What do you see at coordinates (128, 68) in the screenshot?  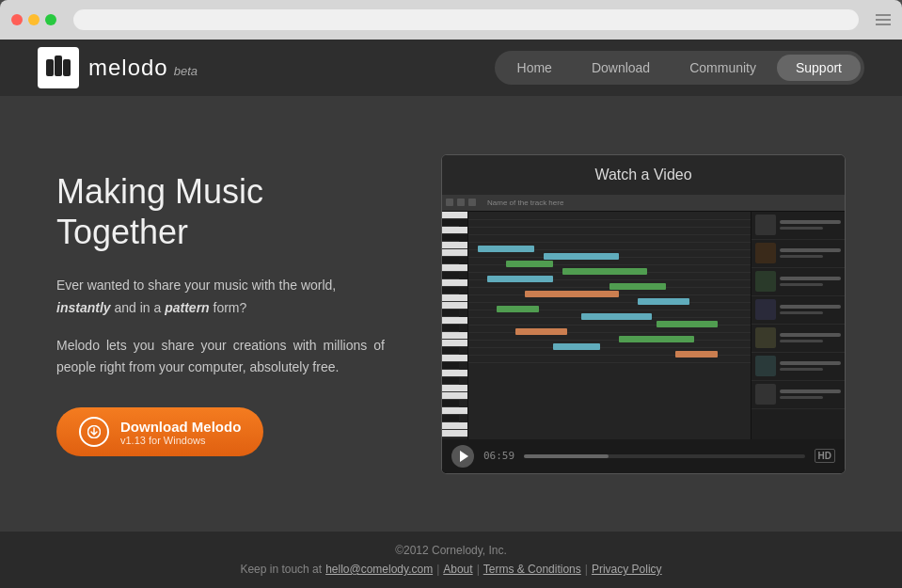 I see `logo-name: melodo` at bounding box center [128, 68].